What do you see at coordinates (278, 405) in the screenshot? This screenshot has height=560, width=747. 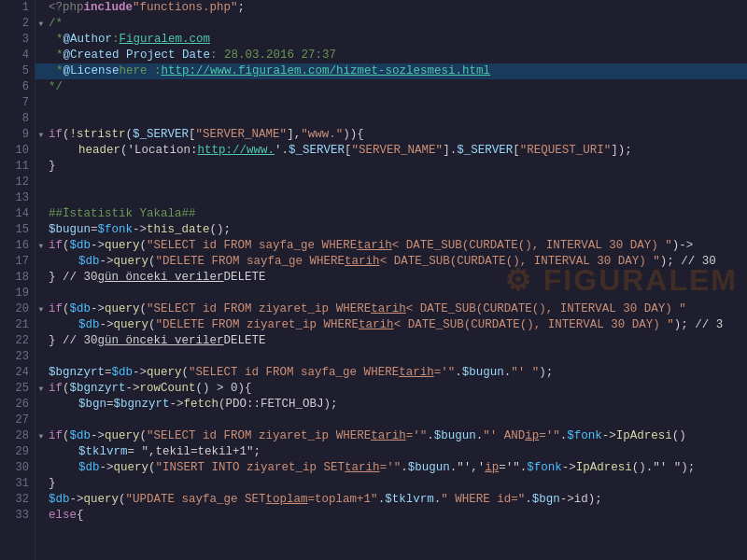 I see `code-token: (PDO::FETCH_OBJ);` at bounding box center [278, 405].